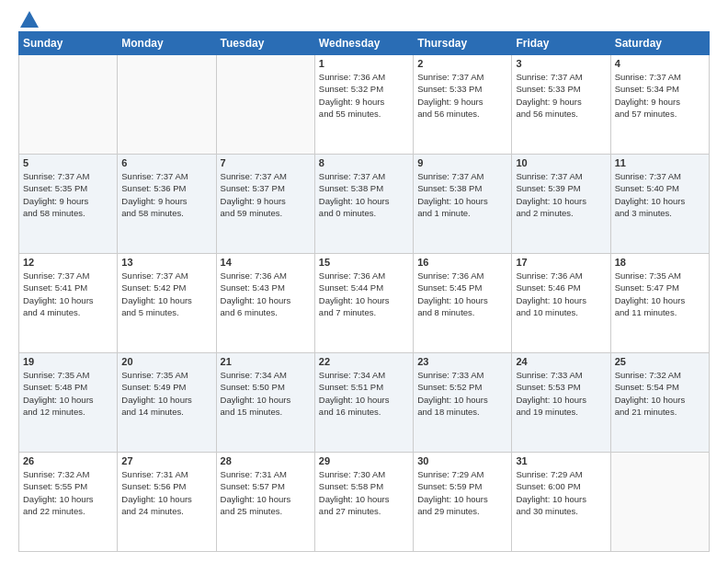 Image resolution: width=728 pixels, height=563 pixels. Describe the element at coordinates (462, 362) in the screenshot. I see `day-number: 23` at that location.